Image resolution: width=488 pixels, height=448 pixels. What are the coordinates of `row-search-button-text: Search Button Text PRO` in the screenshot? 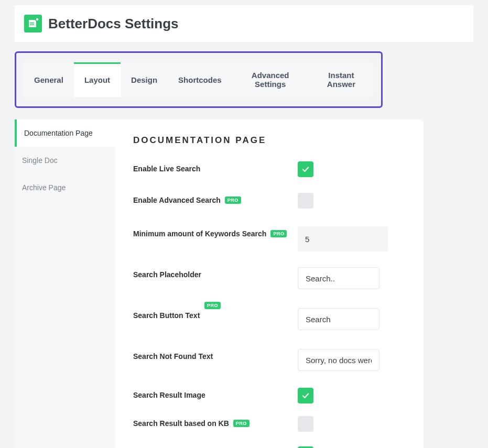 It's located at (270, 319).